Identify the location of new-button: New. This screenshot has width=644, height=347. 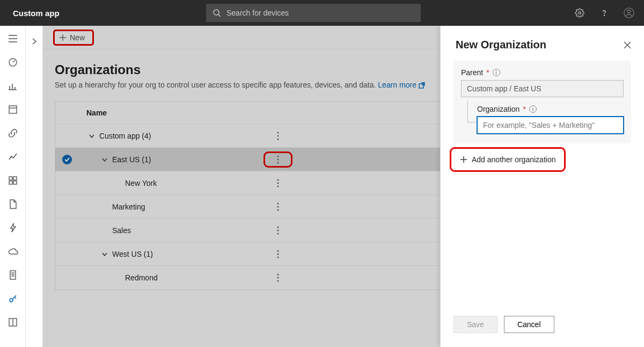
(74, 38).